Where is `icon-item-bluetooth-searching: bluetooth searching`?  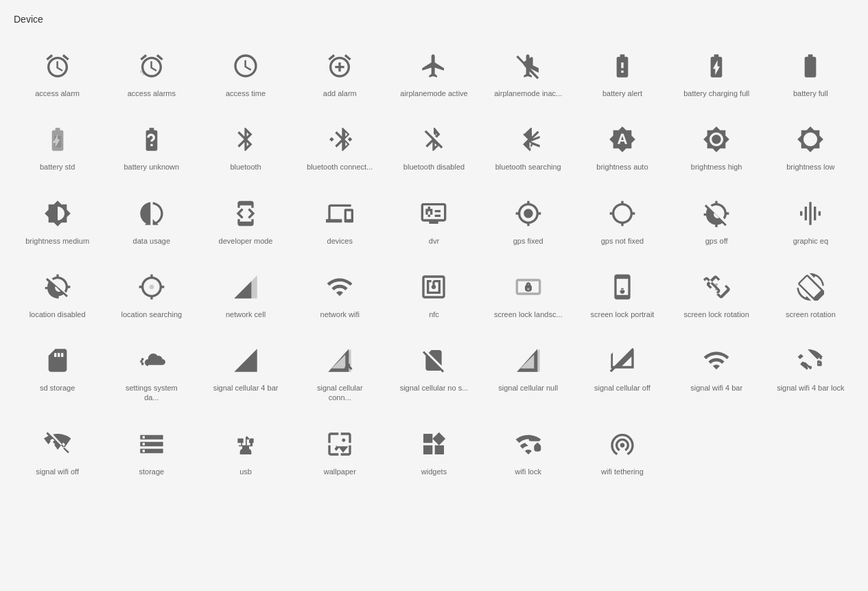
icon-item-bluetooth-searching: bluetooth searching is located at coordinates (528, 146).